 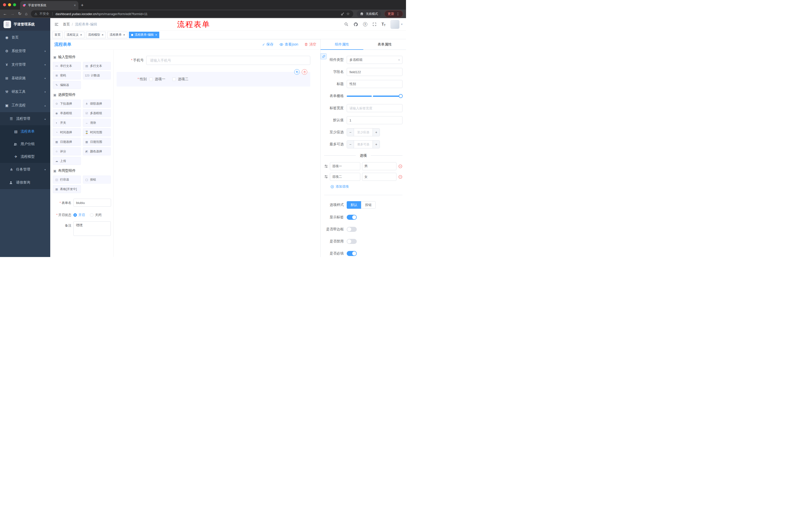 I want to click on min-select-input, so click(x=364, y=132).